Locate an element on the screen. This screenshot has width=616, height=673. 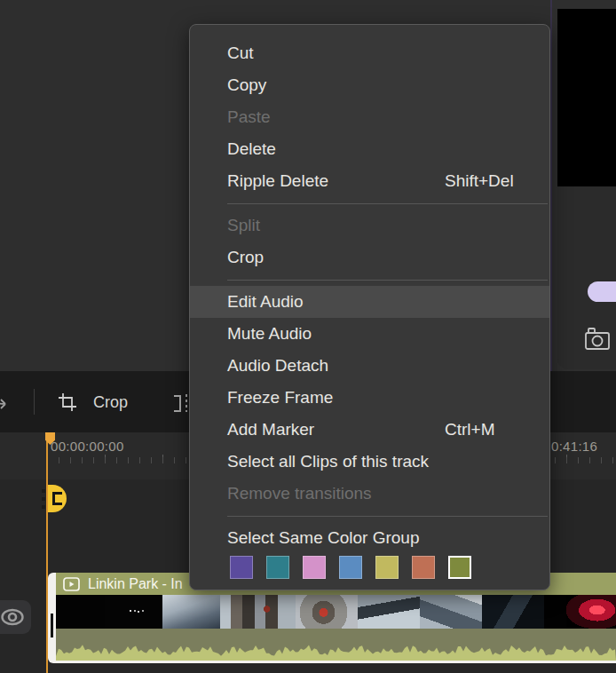
menu-item-label: Remove transitions is located at coordinates (300, 494).